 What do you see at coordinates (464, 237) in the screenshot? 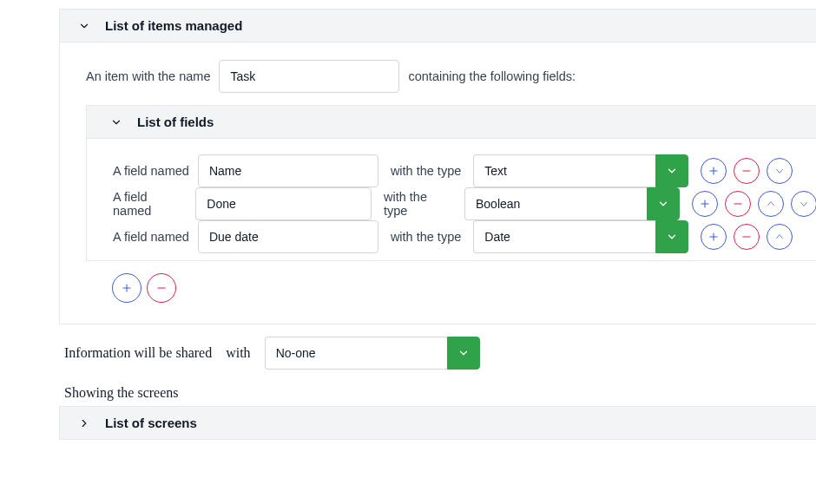
I see `field-row: A field named with the type Date` at bounding box center [464, 237].